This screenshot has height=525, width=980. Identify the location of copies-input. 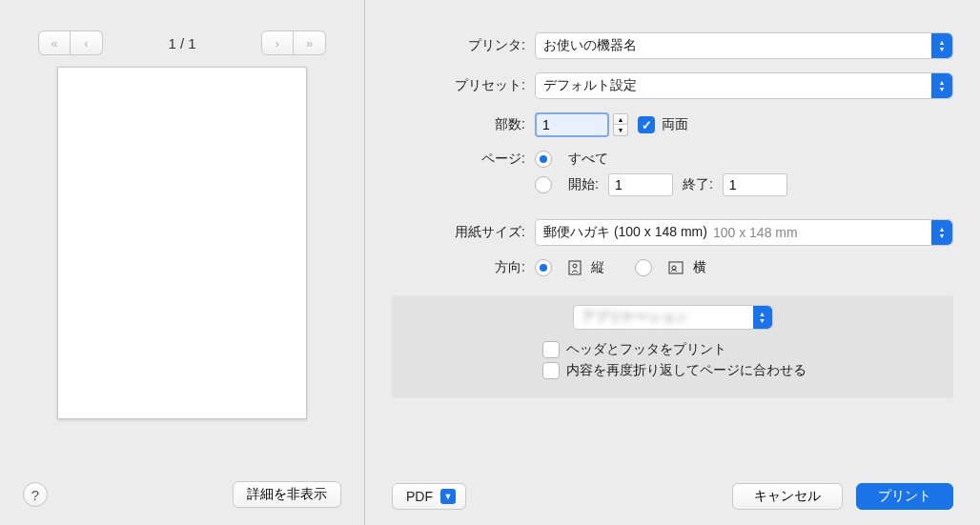
(572, 125).